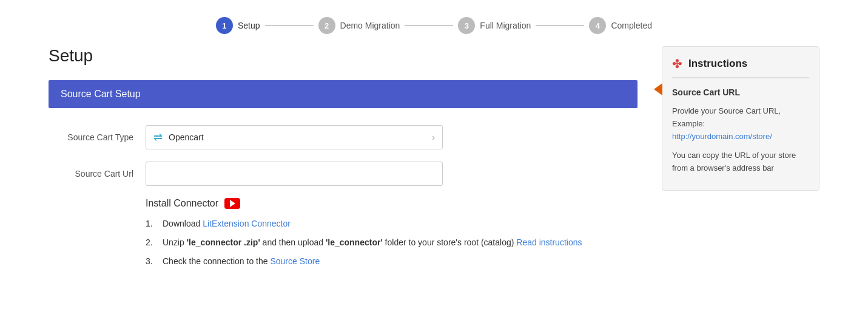 This screenshot has height=314, width=868. What do you see at coordinates (549, 242) in the screenshot?
I see `read-instructions-link: Read instructions` at bounding box center [549, 242].